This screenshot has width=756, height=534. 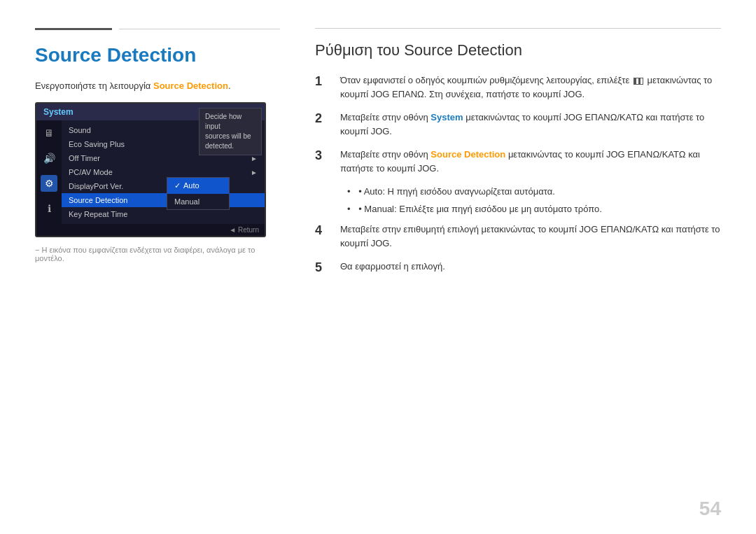 What do you see at coordinates (74, 29) in the screenshot?
I see `top-line-short` at bounding box center [74, 29].